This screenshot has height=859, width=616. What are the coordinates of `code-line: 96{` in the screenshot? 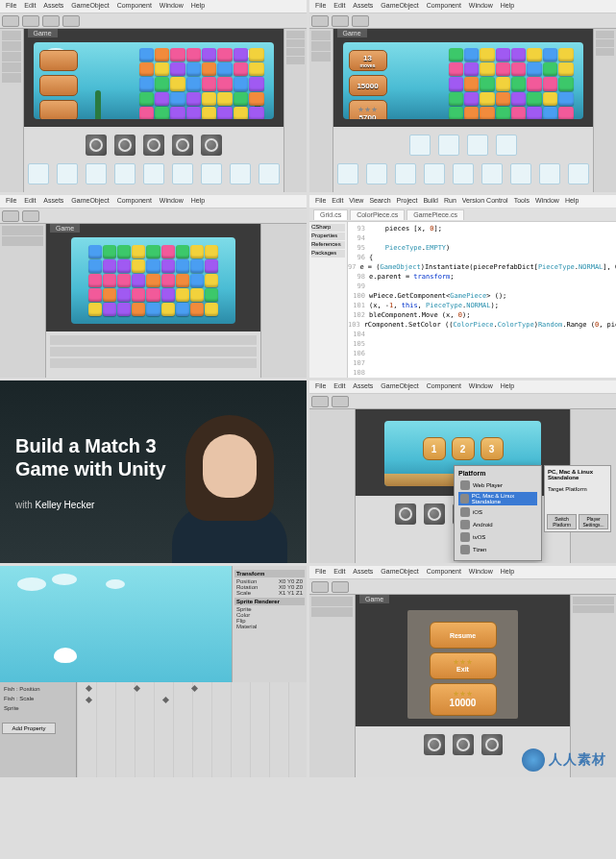 It's located at (482, 258).